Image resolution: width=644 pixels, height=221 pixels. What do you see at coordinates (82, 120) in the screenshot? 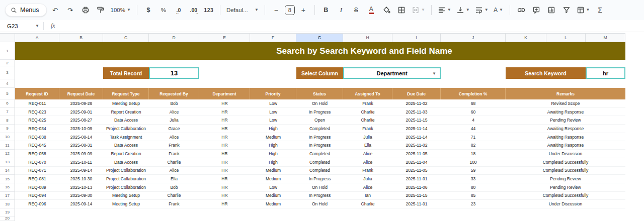
I see `table-cell: 2025-08-27` at bounding box center [82, 120].